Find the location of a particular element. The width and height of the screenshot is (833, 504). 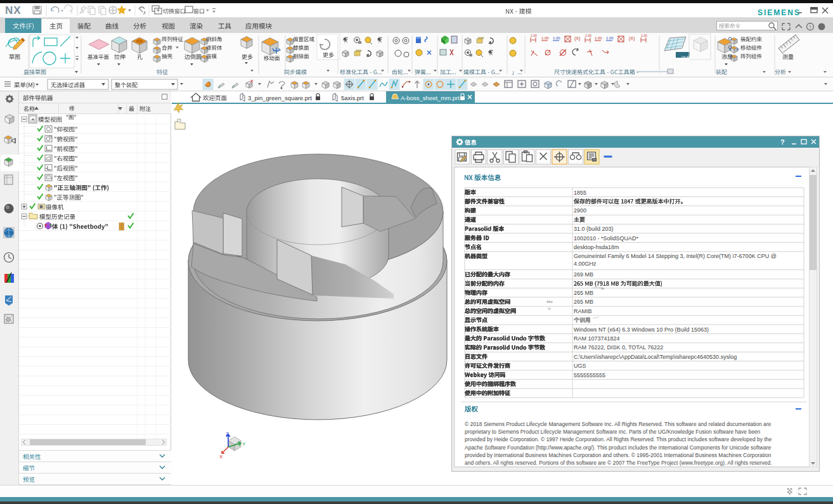

svg-text: X is located at coordinates (221, 456).